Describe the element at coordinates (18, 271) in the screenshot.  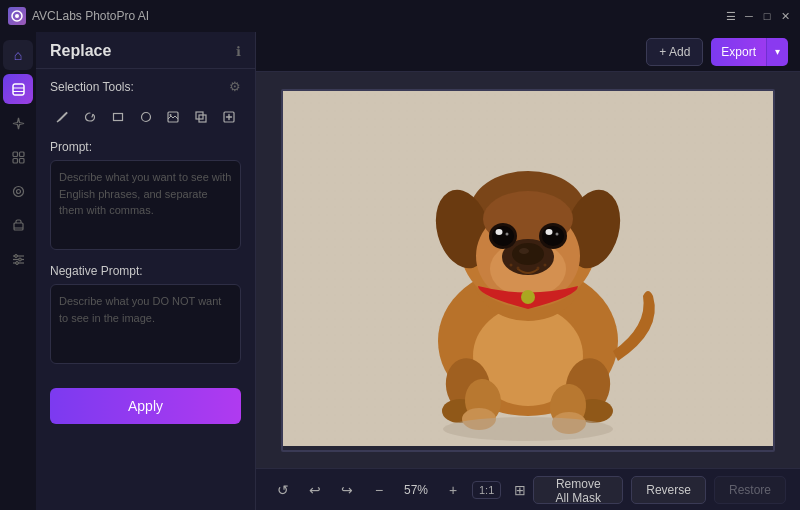
I see `icon-nav: ⌂` at that location.